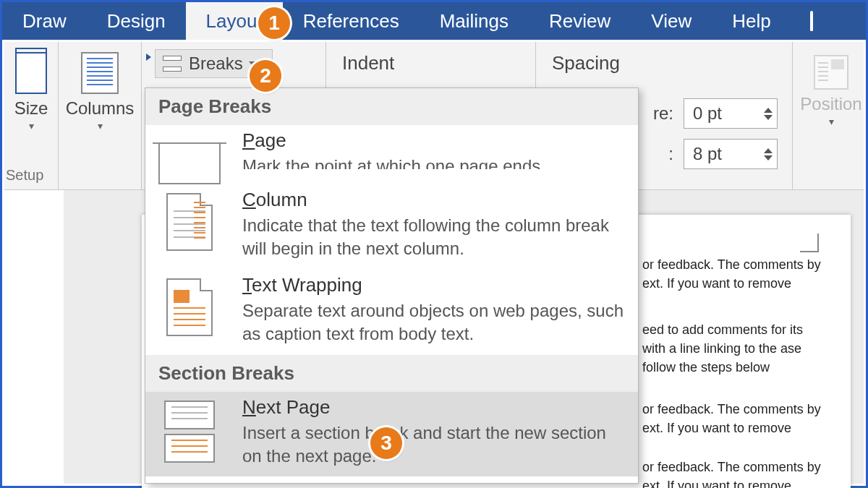 The width and height of the screenshot is (868, 488). Describe the element at coordinates (731, 154) in the screenshot. I see `spacing-after-input: 8 pt` at that location.